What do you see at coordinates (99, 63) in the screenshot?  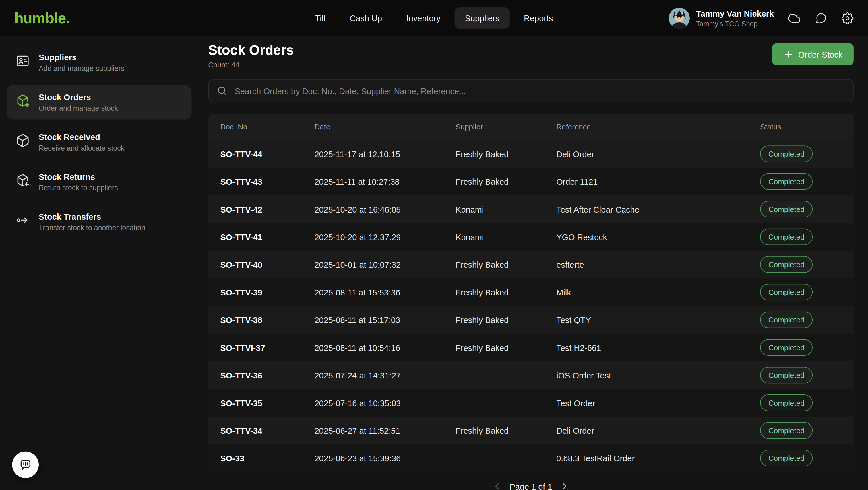 I see `sidebar-item-suppliers: SuppliersAdd and manage suppliers` at bounding box center [99, 63].